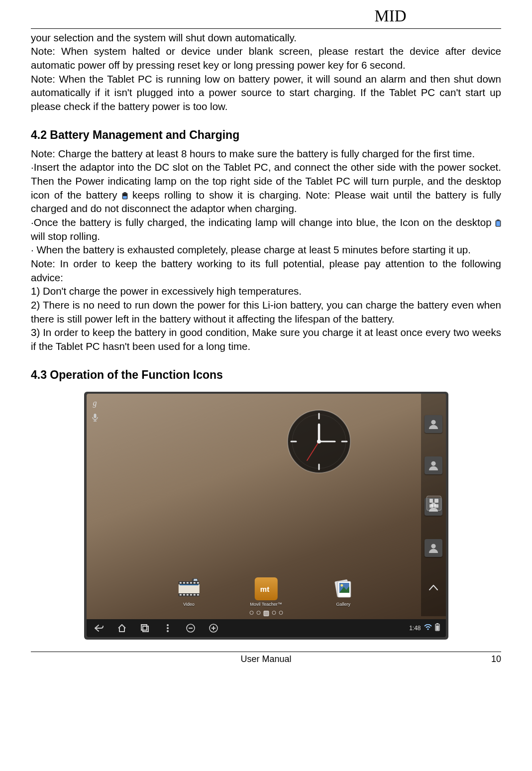 This screenshot has width=532, height=771. I want to click on header-rule, so click(266, 29).